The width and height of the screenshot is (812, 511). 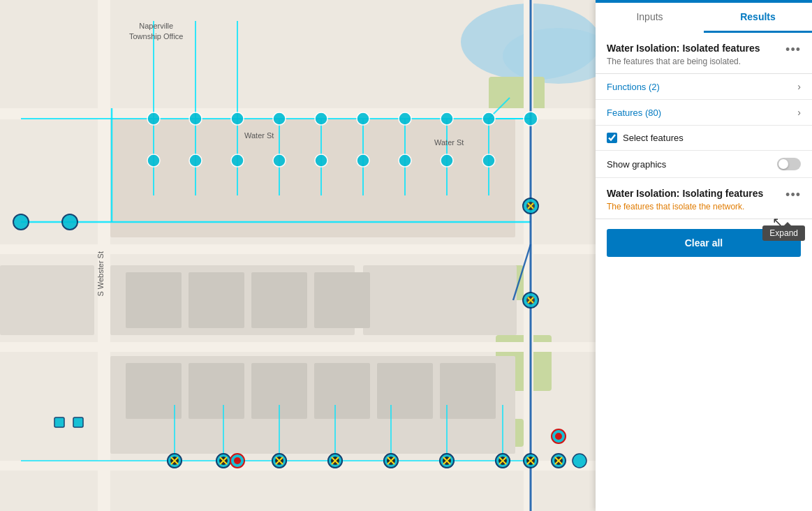 What do you see at coordinates (793, 195) in the screenshot?
I see `isolating-features-menu: •••` at bounding box center [793, 195].